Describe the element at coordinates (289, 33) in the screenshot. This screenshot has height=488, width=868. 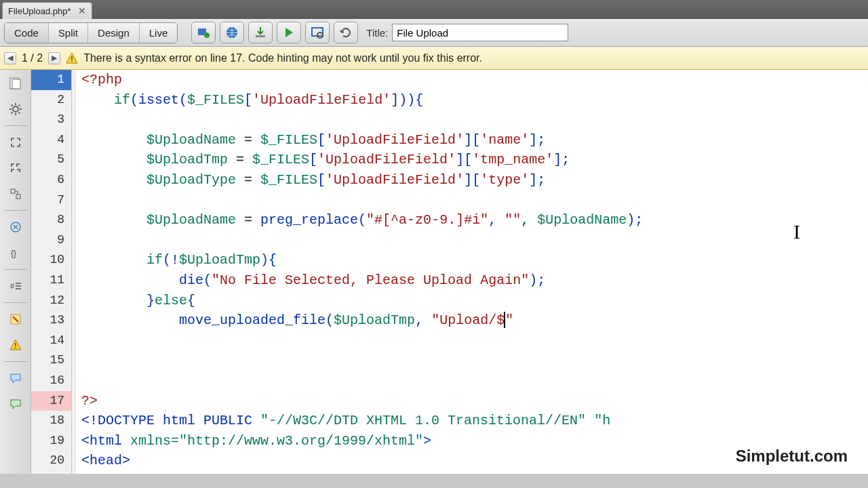
I see `play-icon` at that location.